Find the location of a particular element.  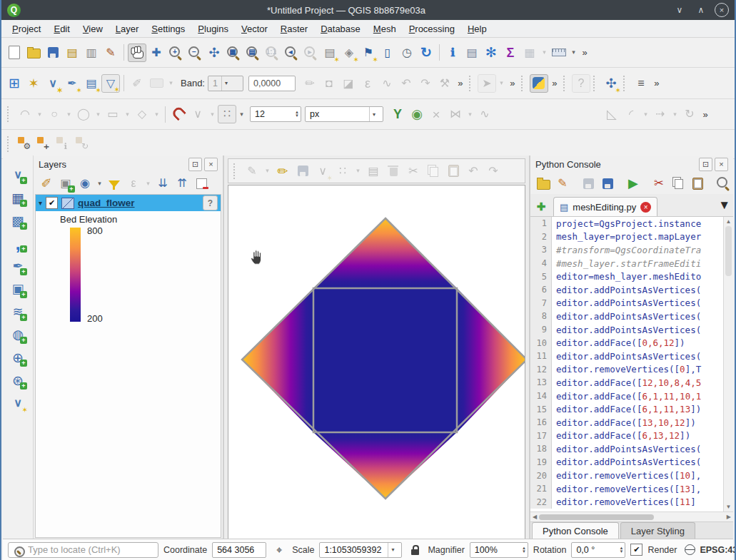

new-scratch-layer-button: ▤ is located at coordinates (91, 83).